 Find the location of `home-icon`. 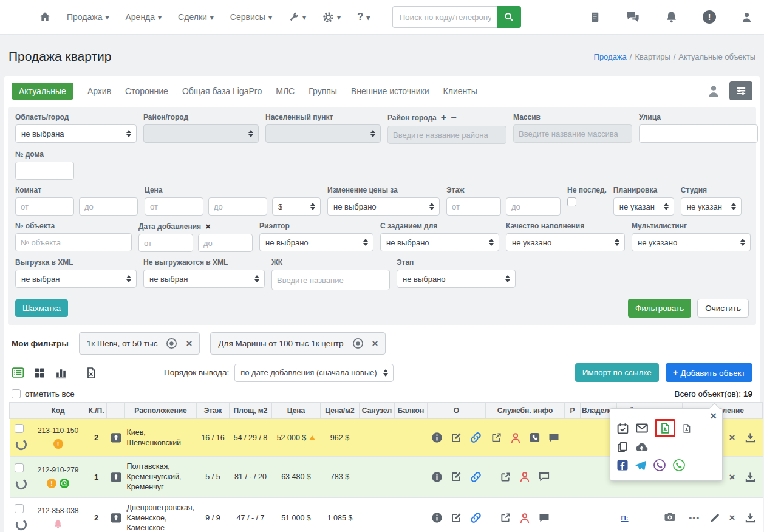

home-icon is located at coordinates (45, 17).